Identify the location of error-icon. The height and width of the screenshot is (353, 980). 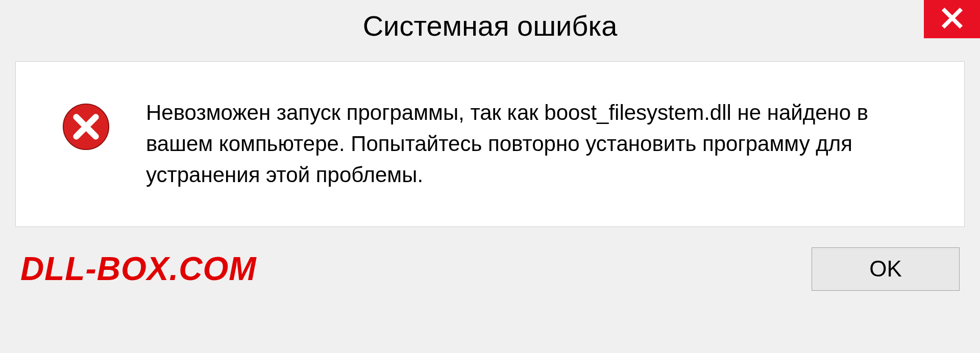
(86, 127).